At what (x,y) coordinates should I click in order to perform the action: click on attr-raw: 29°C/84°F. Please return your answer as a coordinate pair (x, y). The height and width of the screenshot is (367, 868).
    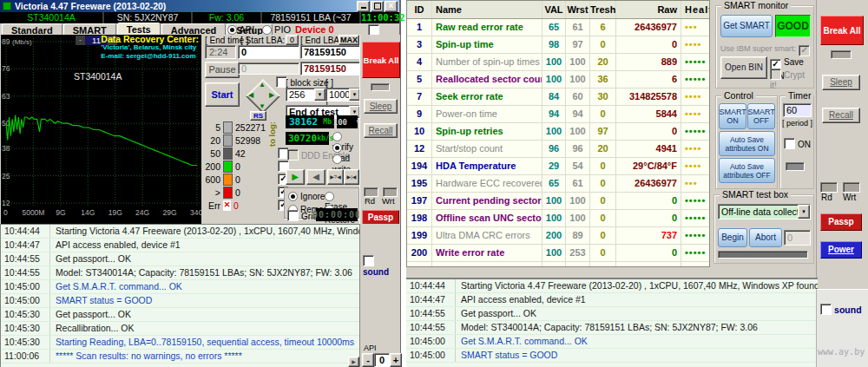
    Looking at the image, I should click on (649, 167).